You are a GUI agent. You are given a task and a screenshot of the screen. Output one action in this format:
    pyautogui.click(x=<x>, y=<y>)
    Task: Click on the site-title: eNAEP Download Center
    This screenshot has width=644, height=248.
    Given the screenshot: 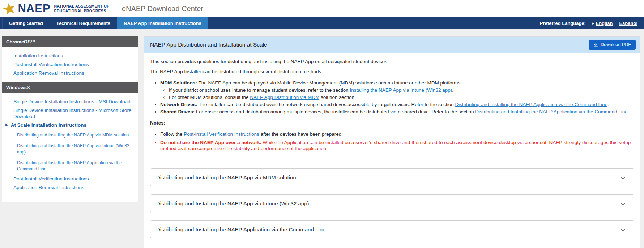 What is the action you would take?
    pyautogui.click(x=163, y=9)
    